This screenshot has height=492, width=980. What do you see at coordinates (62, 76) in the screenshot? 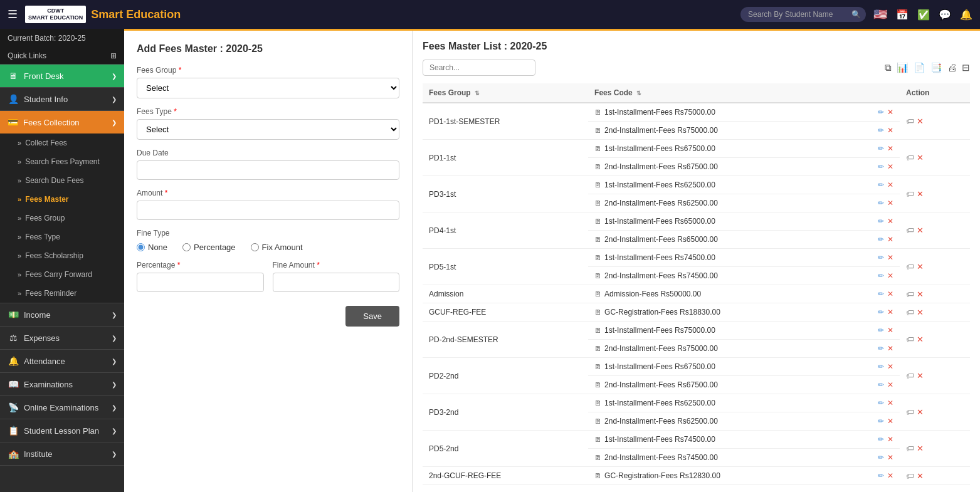
I see `sidebar-item-front-desk: 🖥 Front Desk ❯` at bounding box center [62, 76].